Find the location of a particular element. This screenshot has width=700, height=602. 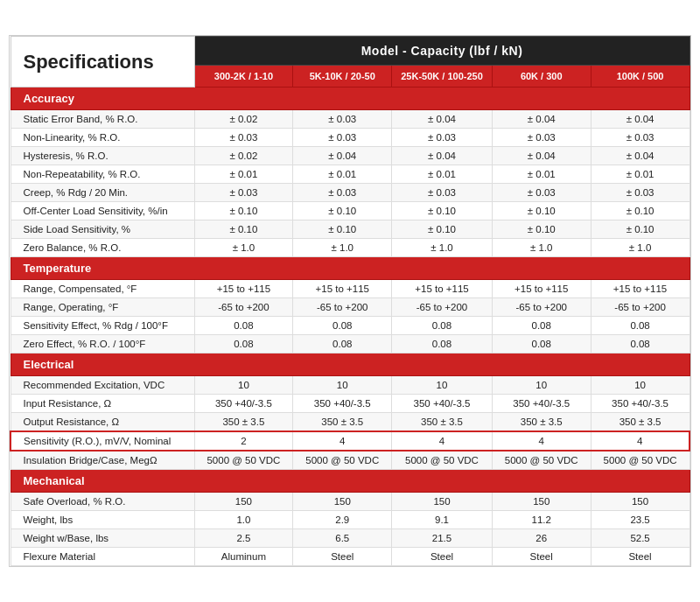

table-row: Recommended Excitation, VDC1010101010 is located at coordinates (350, 385).